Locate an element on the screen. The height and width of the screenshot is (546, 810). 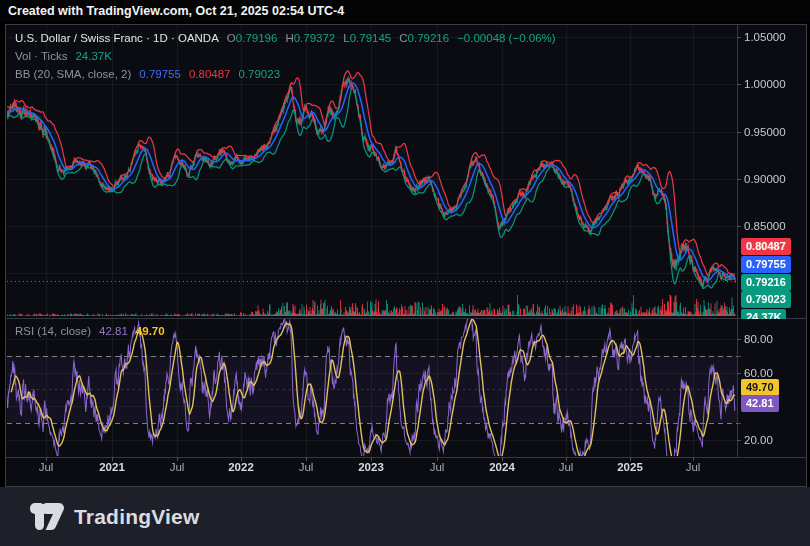
axis-price-badge: 49.70 is located at coordinates (760, 388).